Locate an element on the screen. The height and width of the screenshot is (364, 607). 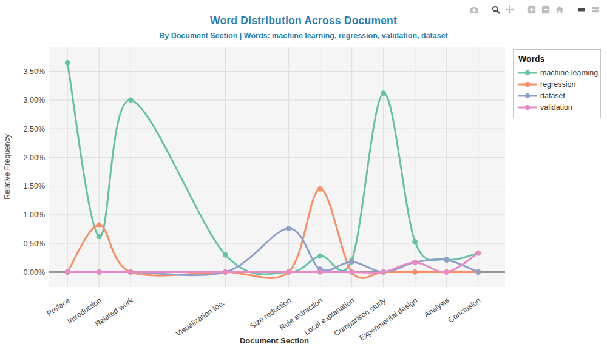
legend-items: machine learningregressiondatasetvalidat… is located at coordinates (557, 90).